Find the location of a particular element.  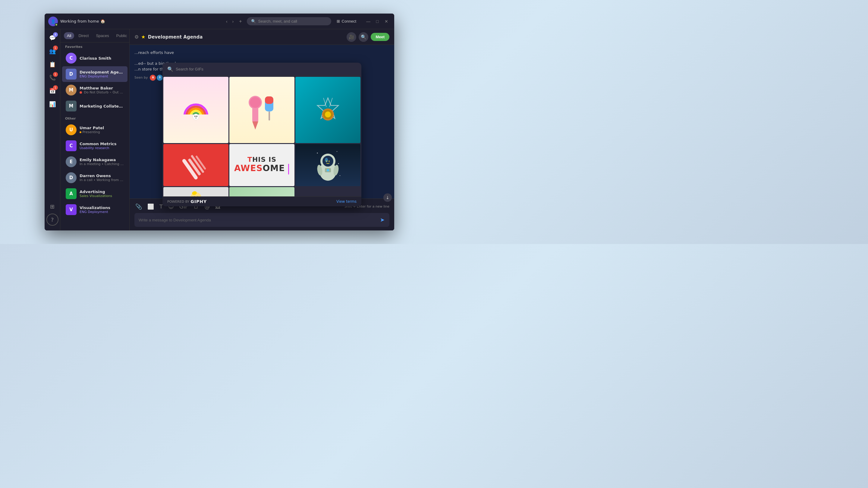

gif-item-awesome-text: THIS IS AWESOME is located at coordinates (262, 165).